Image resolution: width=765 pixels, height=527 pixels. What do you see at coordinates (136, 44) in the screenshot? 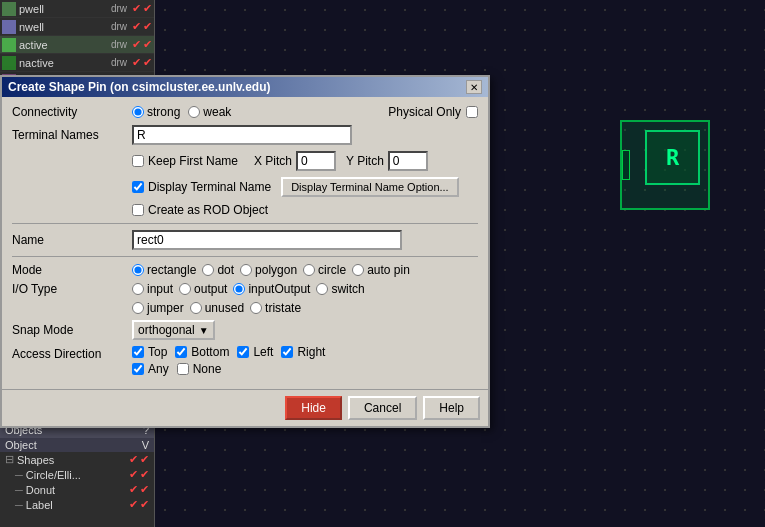
I see `layer-check1-active: ✔` at bounding box center [136, 44].